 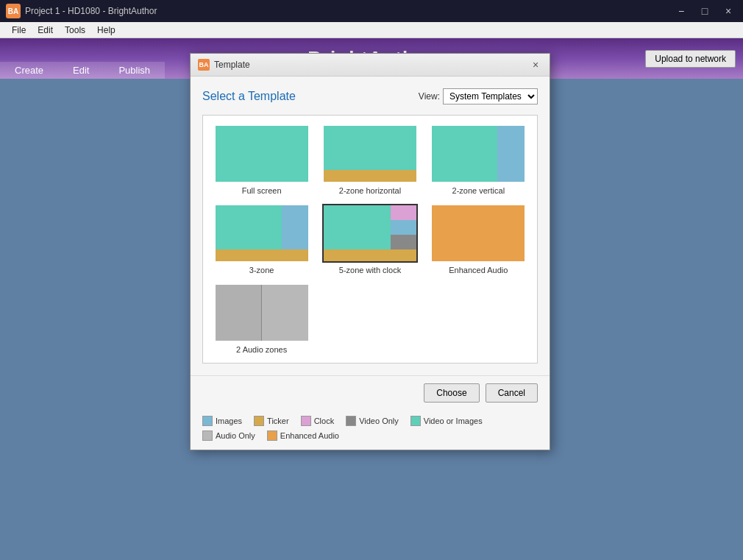 I want to click on zone-bottom-ticker, so click(x=262, y=255).